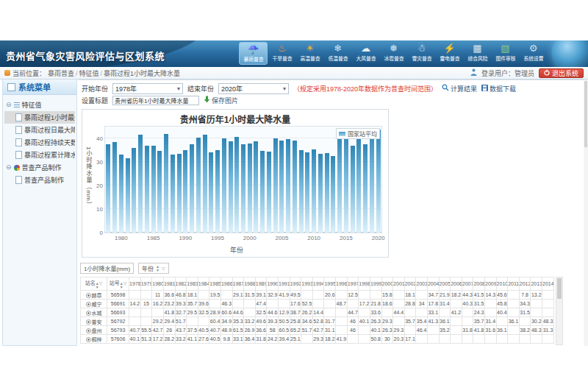 The height and width of the screenshot is (368, 588). What do you see at coordinates (142, 74) in the screenshot?
I see `breadcrumb-item: 暴雨过程1小时最大降水量` at bounding box center [142, 74].